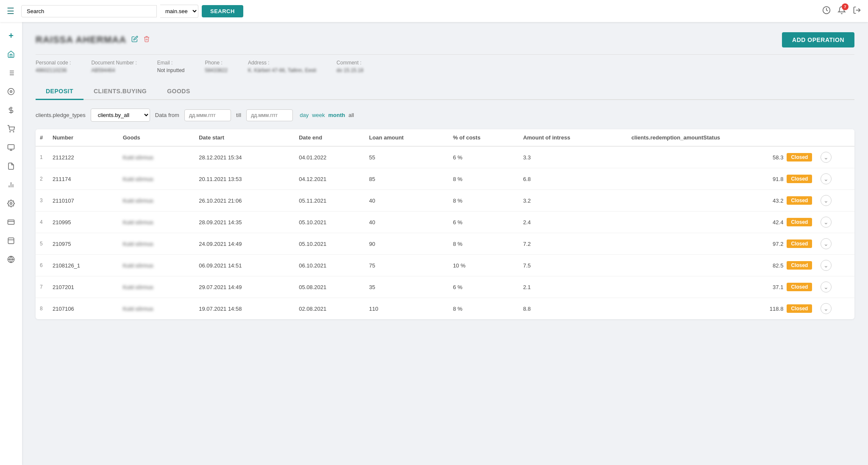  What do you see at coordinates (245, 265) in the screenshot?
I see `cell-date-start: 06.09.2021 14:51` at bounding box center [245, 265].